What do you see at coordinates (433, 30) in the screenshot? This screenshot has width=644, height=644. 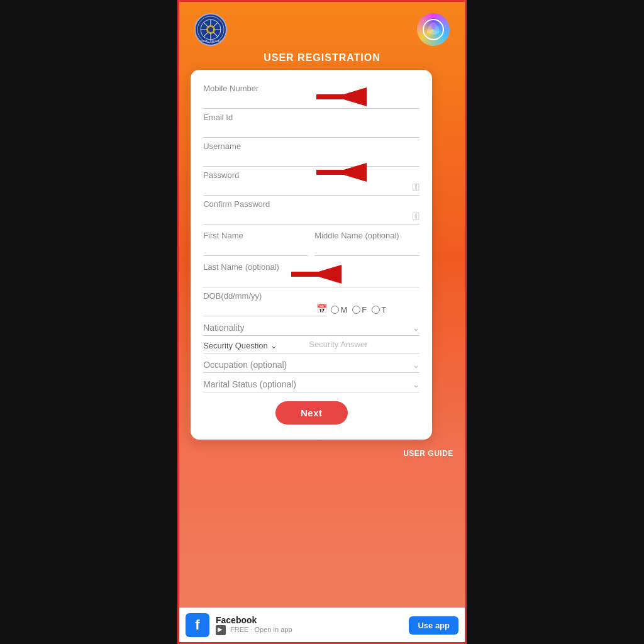 I see `right-logo-inner` at bounding box center [433, 30].